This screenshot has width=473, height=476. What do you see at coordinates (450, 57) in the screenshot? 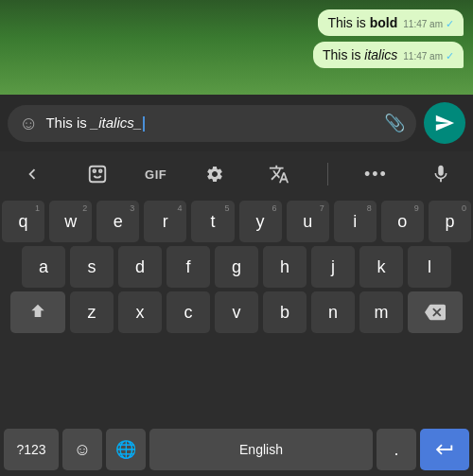
I see `check-icon-2: ✓` at bounding box center [450, 57].